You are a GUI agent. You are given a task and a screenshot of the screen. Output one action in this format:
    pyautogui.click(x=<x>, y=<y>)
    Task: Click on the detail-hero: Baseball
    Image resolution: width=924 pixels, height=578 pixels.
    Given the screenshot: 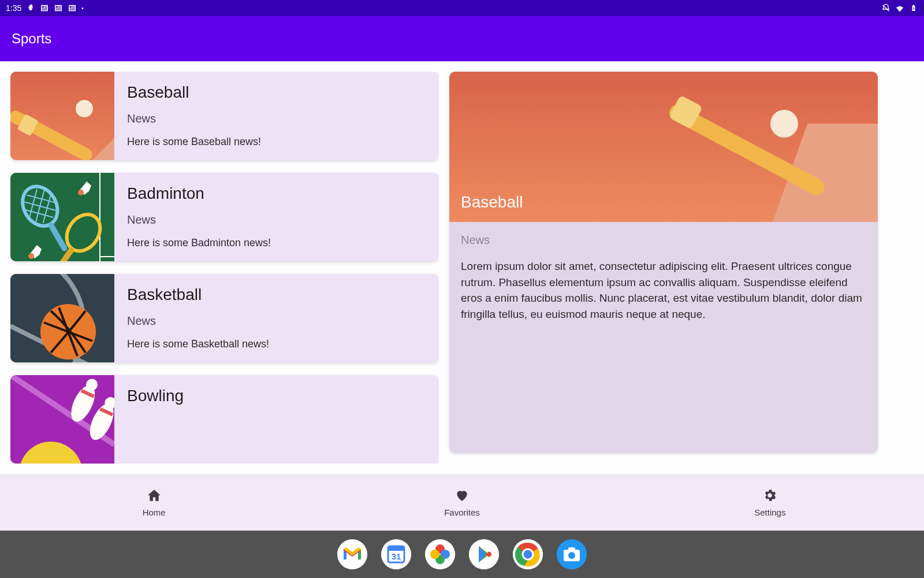 What is the action you would take?
    pyautogui.click(x=664, y=147)
    